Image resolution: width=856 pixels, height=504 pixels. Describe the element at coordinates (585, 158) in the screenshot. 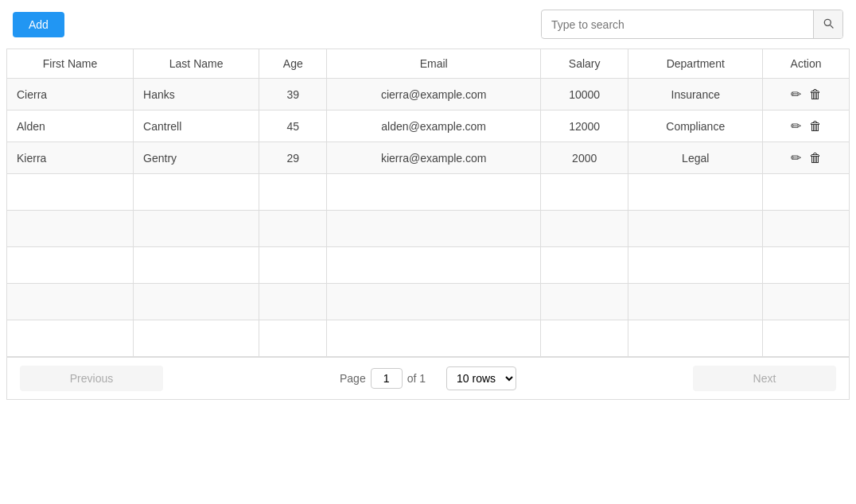

I see `cell-salary: 2000` at that location.